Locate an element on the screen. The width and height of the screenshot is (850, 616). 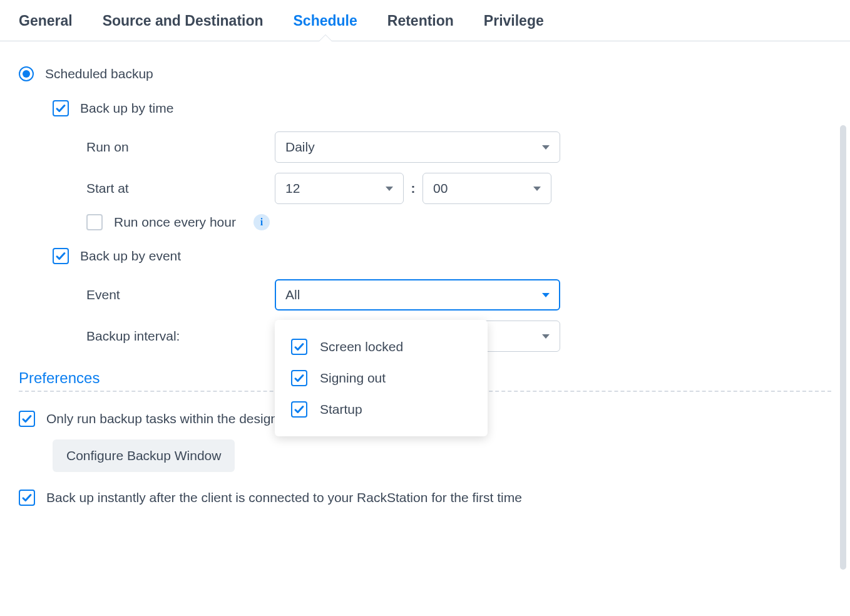
backup-by-time-label: Back up by time is located at coordinates (126, 108).